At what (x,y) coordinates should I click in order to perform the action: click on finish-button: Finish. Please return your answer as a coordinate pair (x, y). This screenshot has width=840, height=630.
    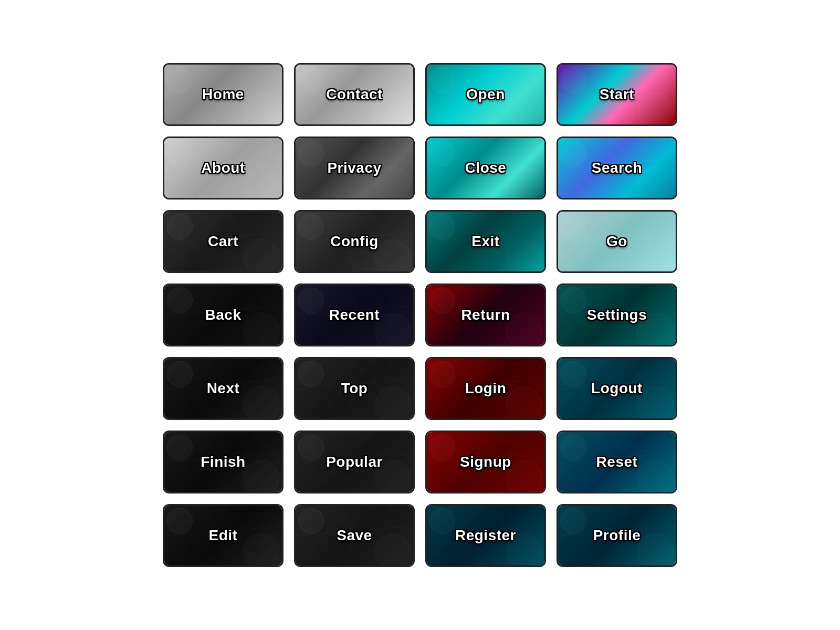
    Looking at the image, I should click on (223, 462).